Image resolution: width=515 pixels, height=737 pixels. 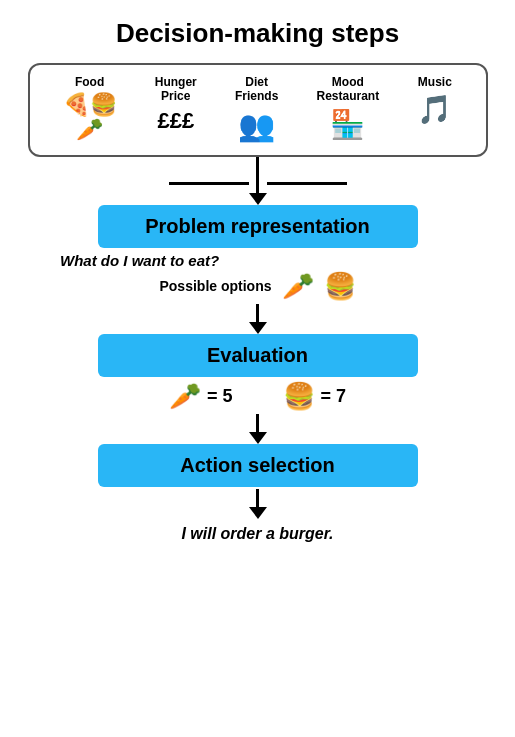 I want to click on question-text: What do I want to eat?, so click(x=140, y=260).